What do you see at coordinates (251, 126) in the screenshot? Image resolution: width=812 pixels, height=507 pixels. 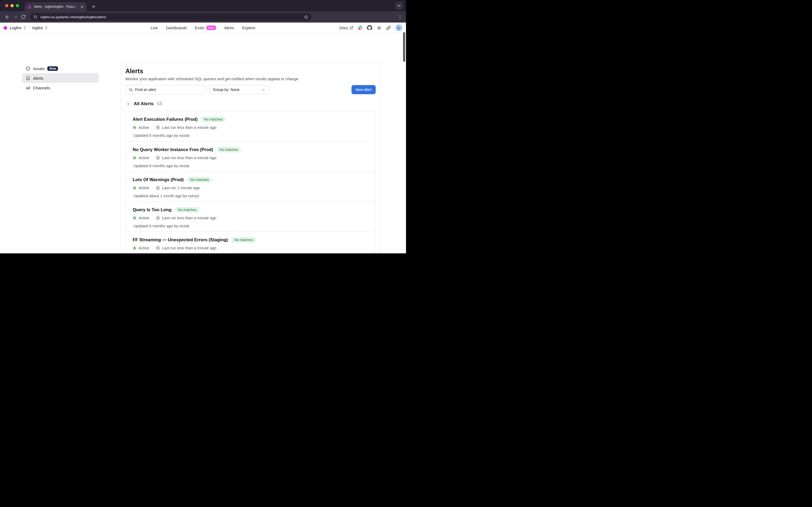 I see `alert-card: Alert Execution Failures (Prod) No match…` at bounding box center [251, 126].